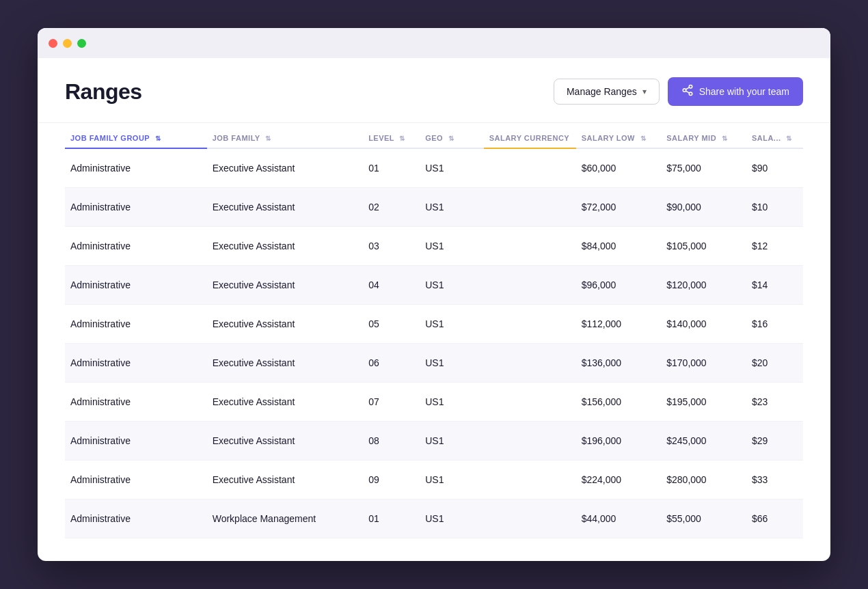  I want to click on table-row: AdministrativeExecutive Assistant09US1$2…, so click(434, 480).